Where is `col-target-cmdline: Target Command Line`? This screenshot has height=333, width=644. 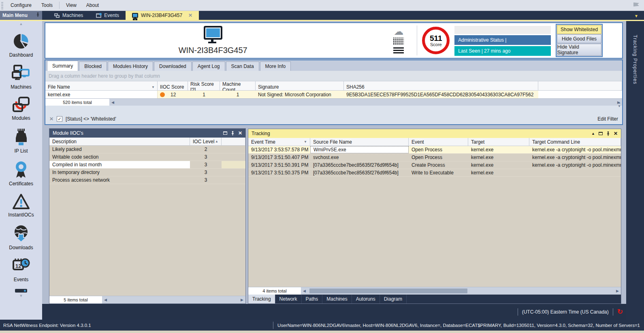
col-target-cmdline: Target Command Line is located at coordinates (575, 142).